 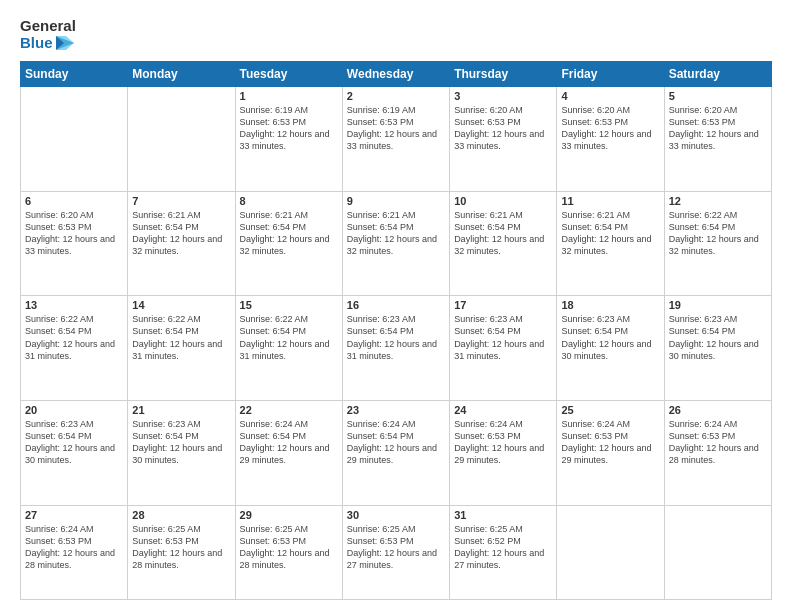 I want to click on calendar-cell: 30Sunrise: 6:25 AM Sunset: 6:53 PM Dayli…, so click(x=396, y=552).